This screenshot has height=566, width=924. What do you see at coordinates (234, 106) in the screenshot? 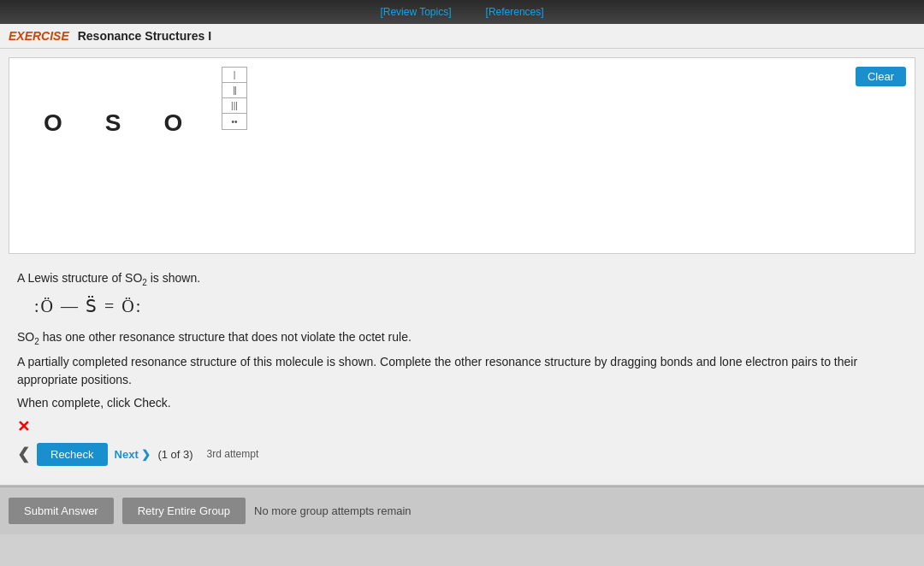
I see `triple-bond-tool: |||` at bounding box center [234, 106].